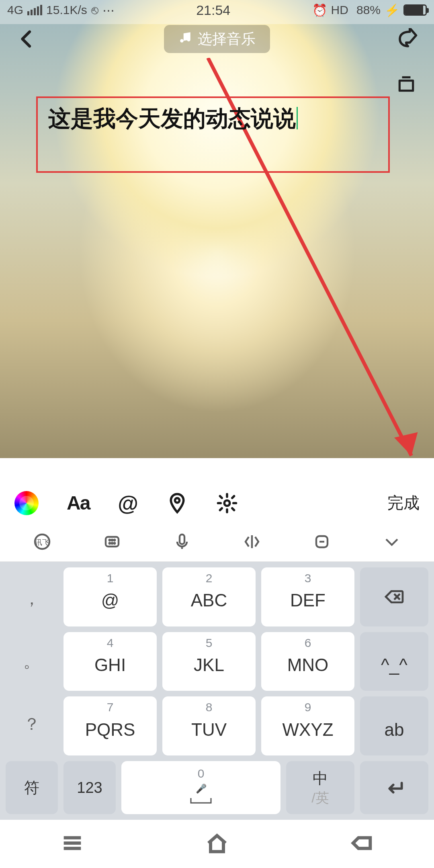 The width and height of the screenshot is (434, 868). What do you see at coordinates (217, 844) in the screenshot?
I see `nav-home-button` at bounding box center [217, 844].